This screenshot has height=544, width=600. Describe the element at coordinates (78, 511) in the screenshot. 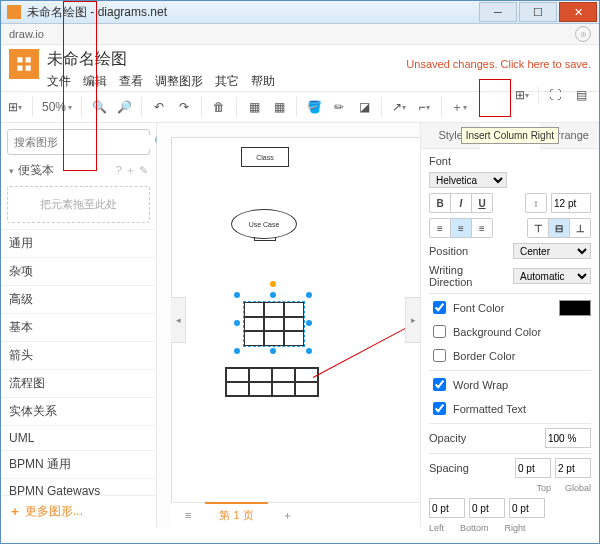

I see `more-shapes-button: ＋ 更多图形...` at that location.